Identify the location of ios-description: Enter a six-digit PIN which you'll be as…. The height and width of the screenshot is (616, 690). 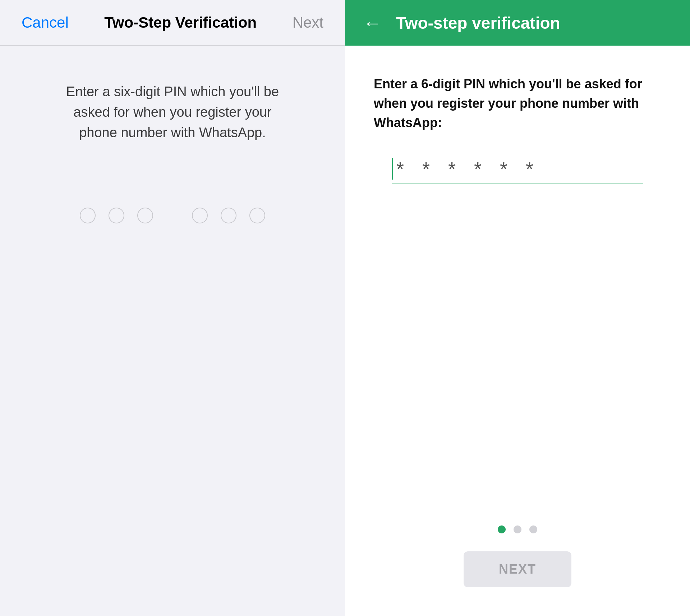
(172, 112).